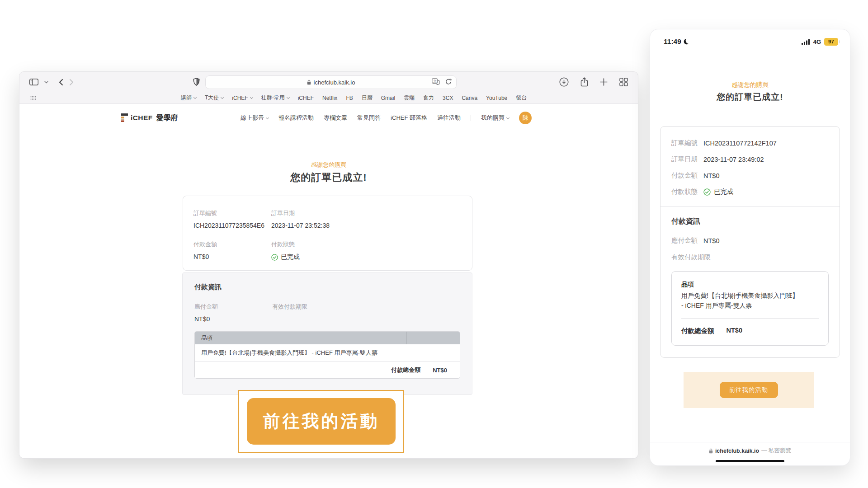 The image size is (868, 488). I want to click on bookmark-item: Gmail, so click(388, 98).